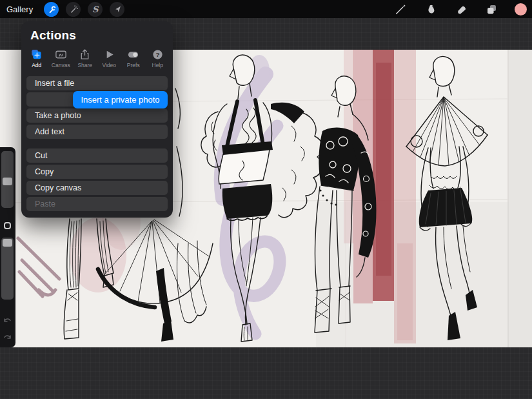 The image size is (532, 399). Describe the element at coordinates (85, 61) in the screenshot. I see `tab-share: Share` at that location.